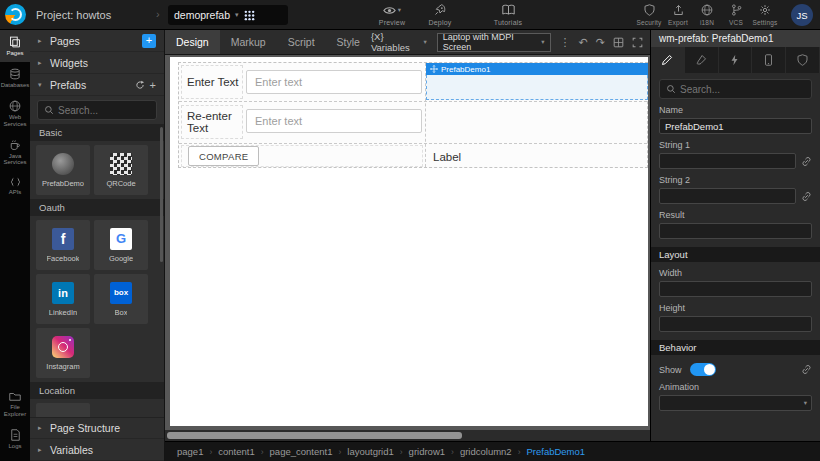 The image size is (820, 461). Describe the element at coordinates (149, 41) in the screenshot. I see `add-page-button: +` at that location.